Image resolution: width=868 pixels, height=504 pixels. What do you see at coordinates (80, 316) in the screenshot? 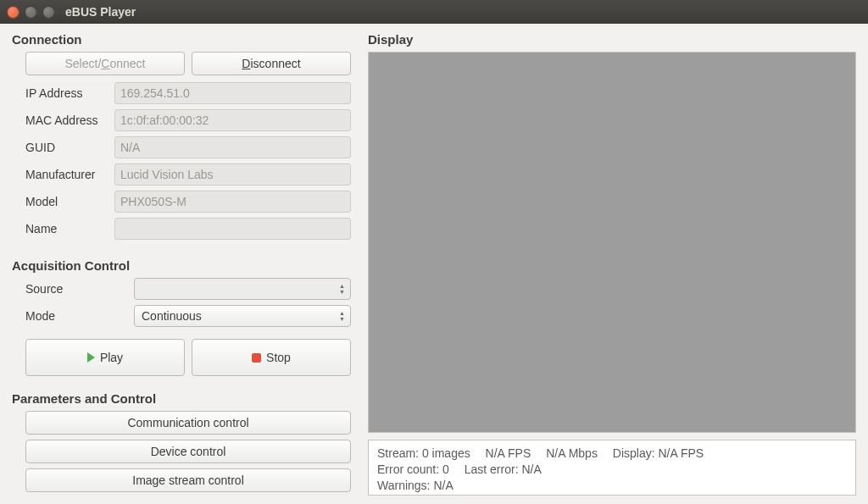
I see `mode-label: Mode` at bounding box center [80, 316].